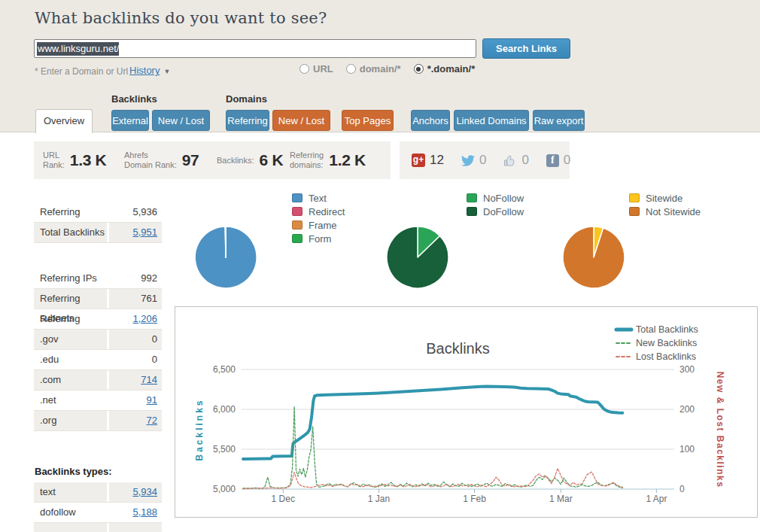 The height and width of the screenshot is (532, 760). What do you see at coordinates (167, 71) in the screenshot?
I see `chevron-down-icon: ▼` at bounding box center [167, 71].